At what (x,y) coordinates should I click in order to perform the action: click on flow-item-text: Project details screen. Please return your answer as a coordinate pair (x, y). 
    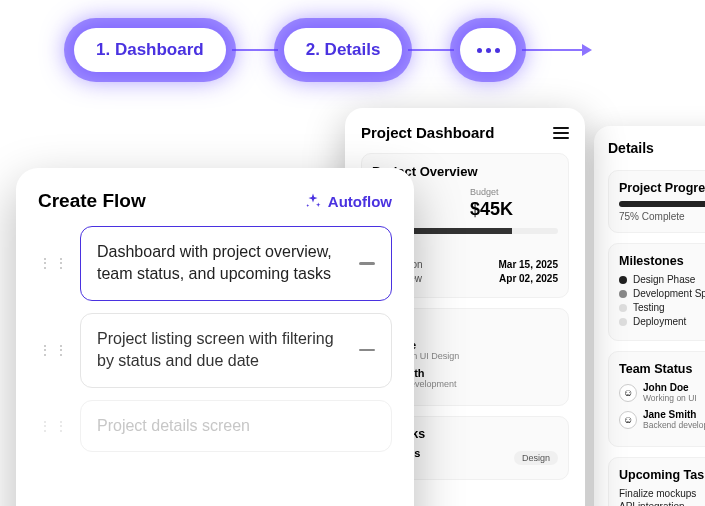
    Looking at the image, I should click on (222, 426).